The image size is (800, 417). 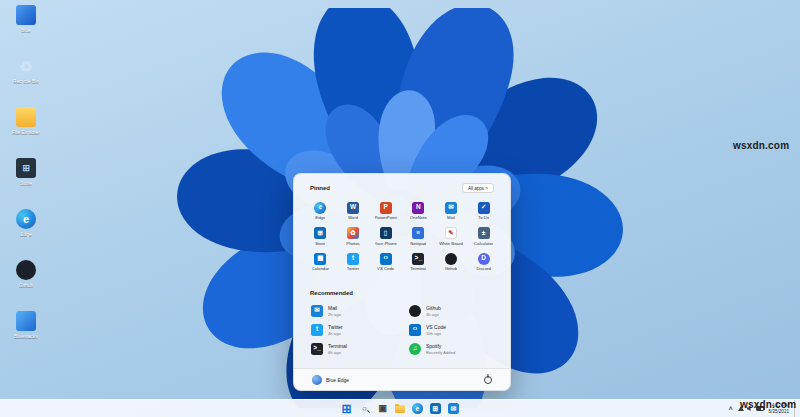 I want to click on start-menu: Pinned All apps > e Edge W Word P PowerP…, so click(x=402, y=282).